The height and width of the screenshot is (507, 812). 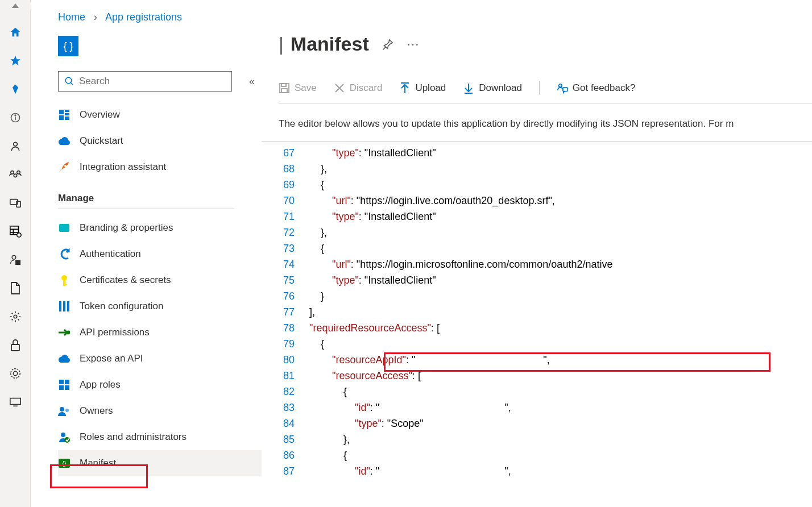 What do you see at coordinates (160, 333) in the screenshot?
I see `sidebar-item-api-permissions: API permissions` at bounding box center [160, 333].